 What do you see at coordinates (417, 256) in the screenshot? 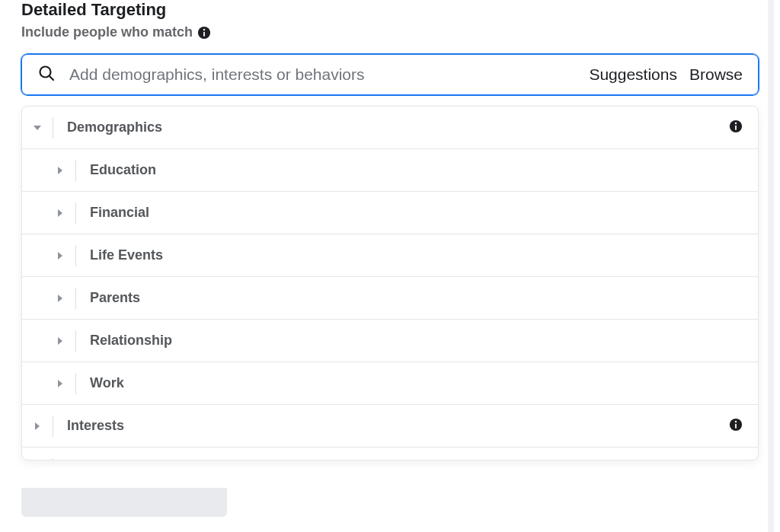
I see `subcategory-label: Life Events` at bounding box center [417, 256].